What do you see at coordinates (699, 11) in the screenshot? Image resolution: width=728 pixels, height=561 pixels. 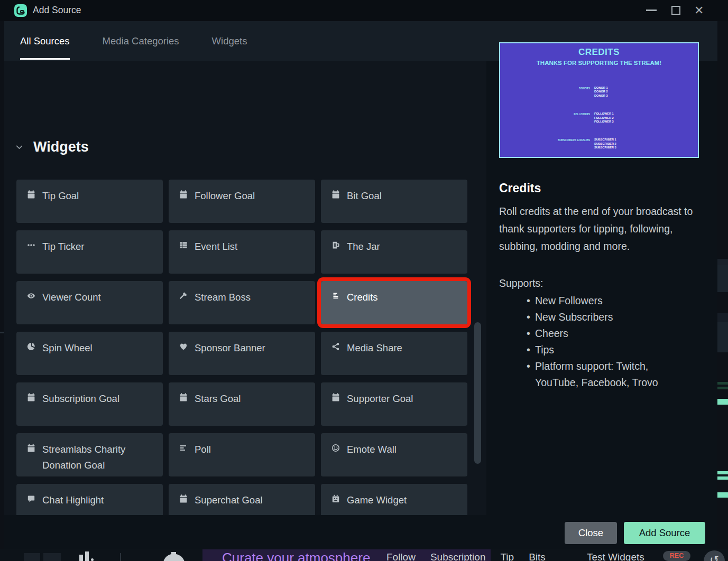 I see `close-icon: ✕` at bounding box center [699, 11].